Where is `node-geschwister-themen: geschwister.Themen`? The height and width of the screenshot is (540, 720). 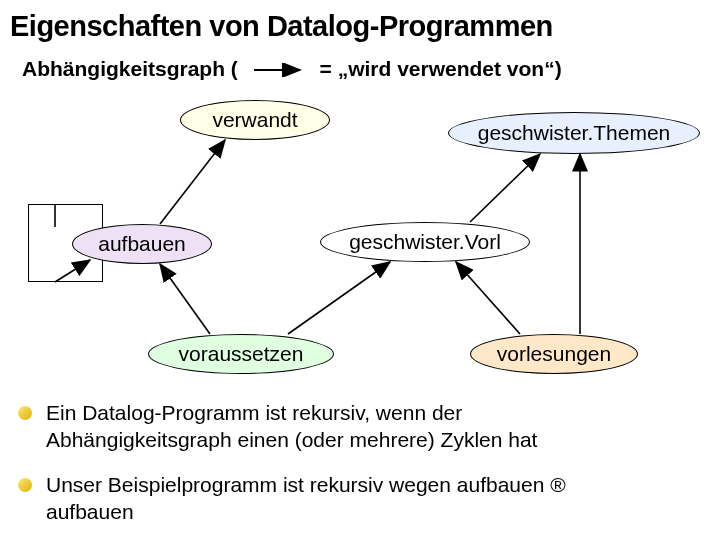 node-geschwister-themen: geschwister.Themen is located at coordinates (574, 133).